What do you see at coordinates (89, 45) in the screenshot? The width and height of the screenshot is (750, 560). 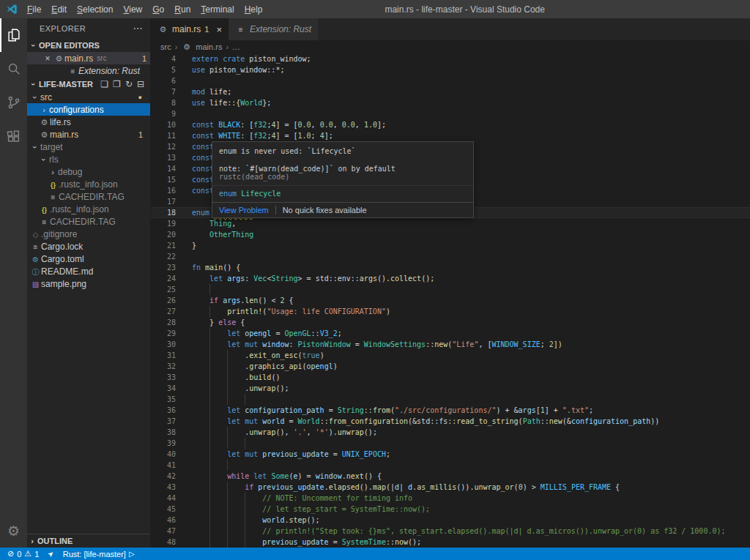 I see `open-editors-header: › OPEN EDITORS` at bounding box center [89, 45].